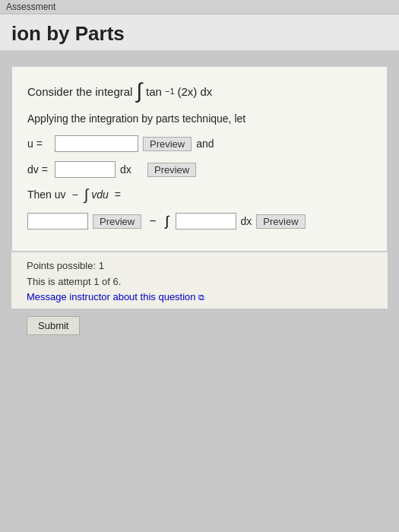 This screenshot has width=399, height=532. What do you see at coordinates (53, 325) in the screenshot?
I see `submit-button: Submit` at bounding box center [53, 325].